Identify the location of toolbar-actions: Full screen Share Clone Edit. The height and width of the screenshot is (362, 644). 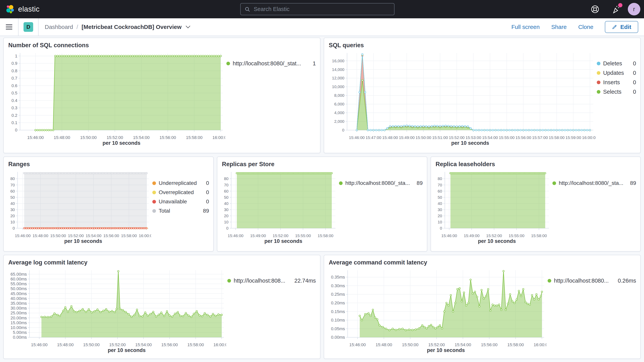
(575, 27).